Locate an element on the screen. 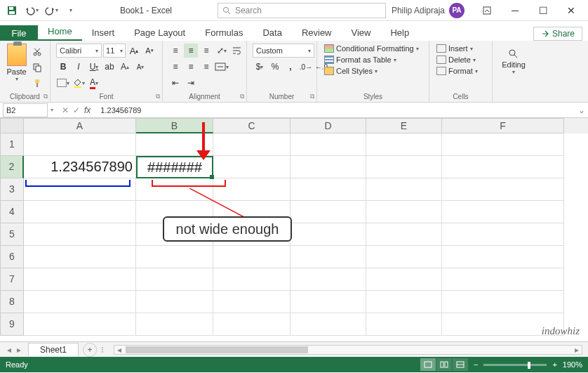 This screenshot has width=588, height=373. maximize-button: ☐ is located at coordinates (543, 11).